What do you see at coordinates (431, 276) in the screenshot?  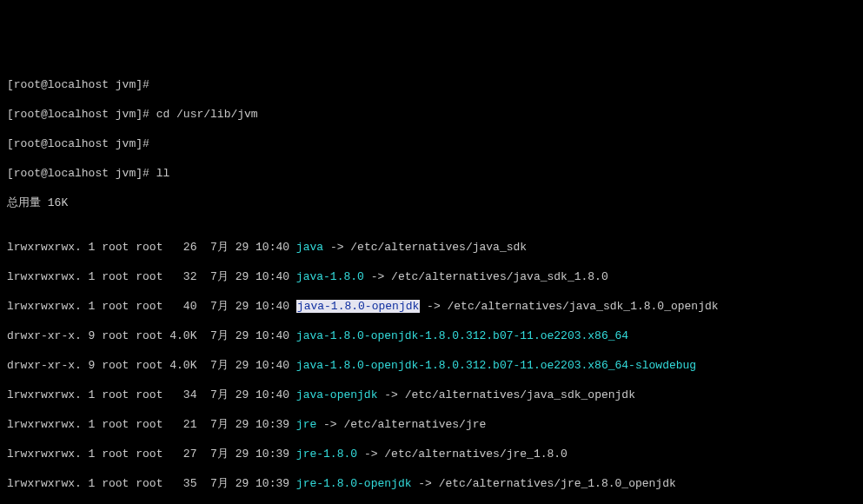 I see `ls-row: lrwxrwxrwx. 1 root root 32 7月 29 10:40 j…` at bounding box center [431, 276].